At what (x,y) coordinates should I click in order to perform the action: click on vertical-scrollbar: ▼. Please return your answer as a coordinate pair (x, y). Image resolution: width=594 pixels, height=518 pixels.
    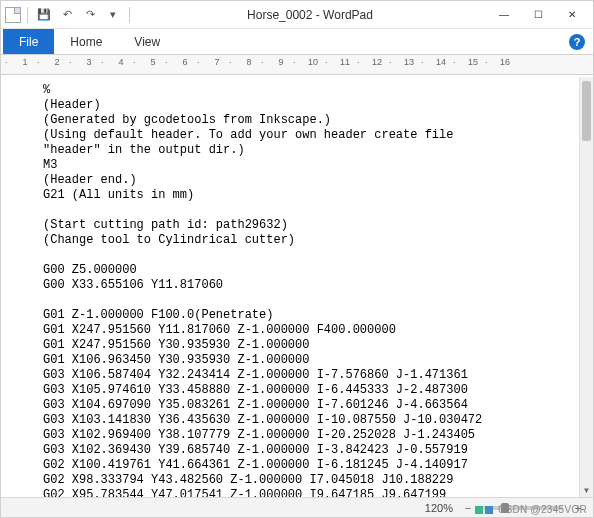
    Looking at the image, I should click on (586, 287).